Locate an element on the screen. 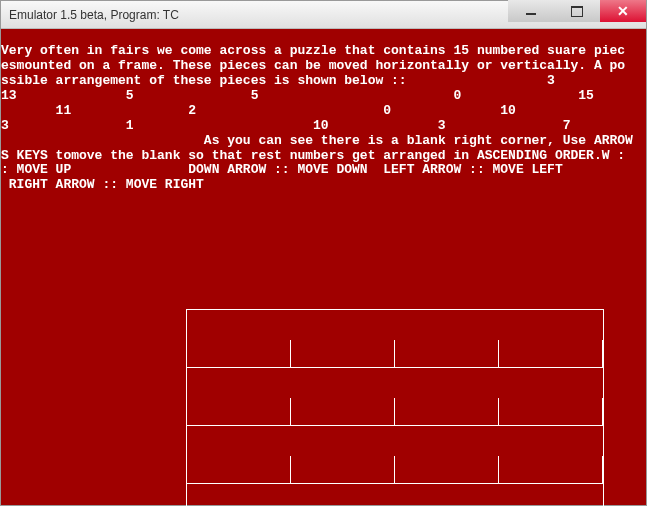 This screenshot has width=647, height=506. maximize-button is located at coordinates (577, 11).